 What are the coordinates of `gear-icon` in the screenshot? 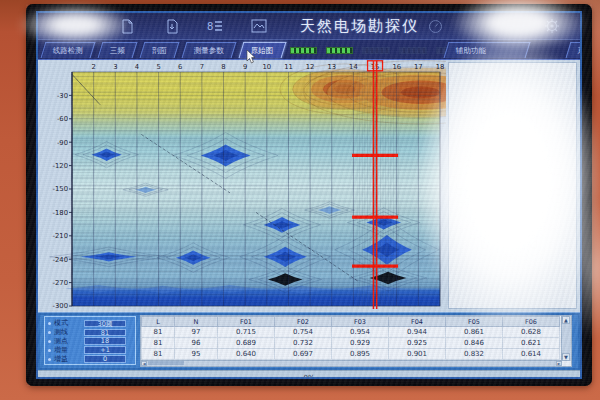 It's located at (552, 26).